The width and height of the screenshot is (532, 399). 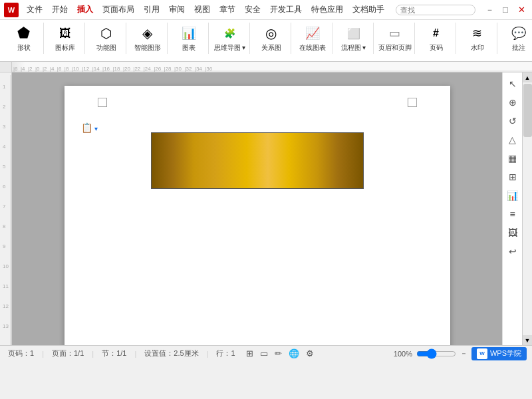 I want to click on svg-text: 13, so click(x=5, y=326).